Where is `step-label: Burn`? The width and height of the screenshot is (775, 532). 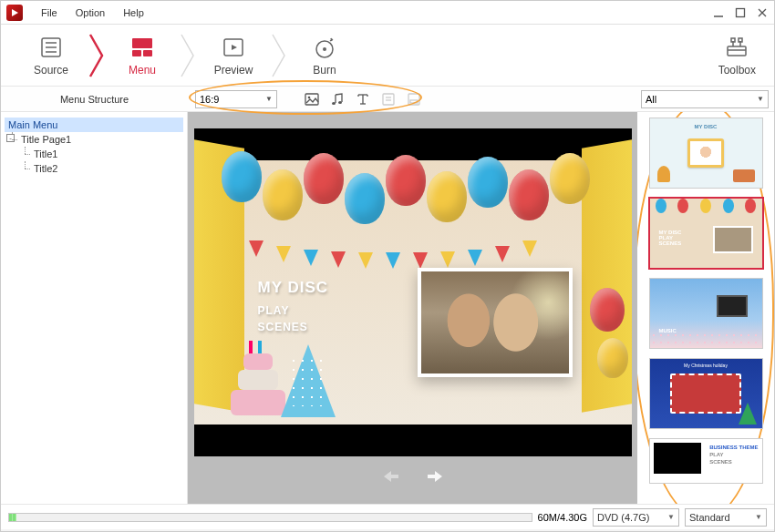 step-label: Burn is located at coordinates (325, 70).